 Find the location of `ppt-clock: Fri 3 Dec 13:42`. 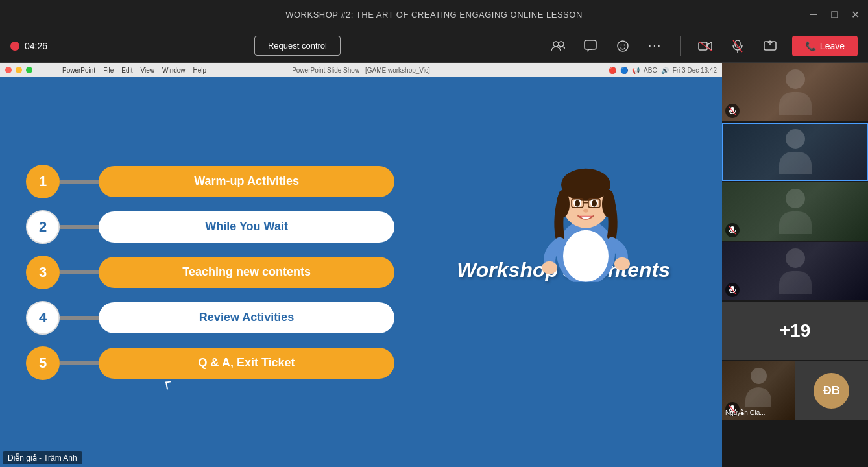

ppt-clock: Fri 3 Dec 13:42 is located at coordinates (695, 70).